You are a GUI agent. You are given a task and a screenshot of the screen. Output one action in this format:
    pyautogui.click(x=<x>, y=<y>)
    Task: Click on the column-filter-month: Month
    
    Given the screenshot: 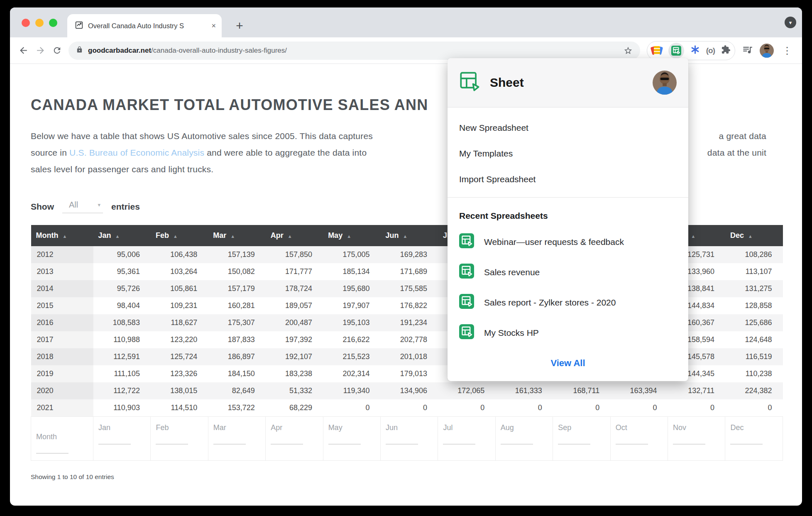 What is the action you would take?
    pyautogui.click(x=62, y=439)
    